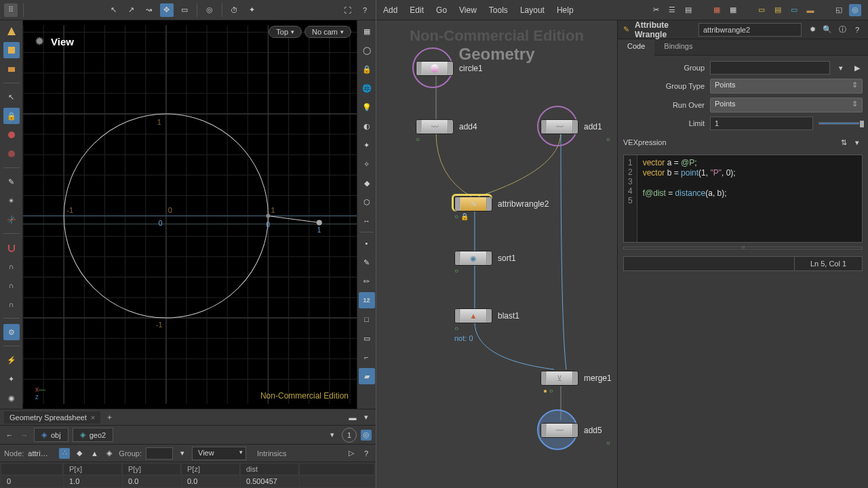 The image size is (868, 488). What do you see at coordinates (841, 68) in the screenshot?
I see `group-dd-icon: ▾` at bounding box center [841, 68].